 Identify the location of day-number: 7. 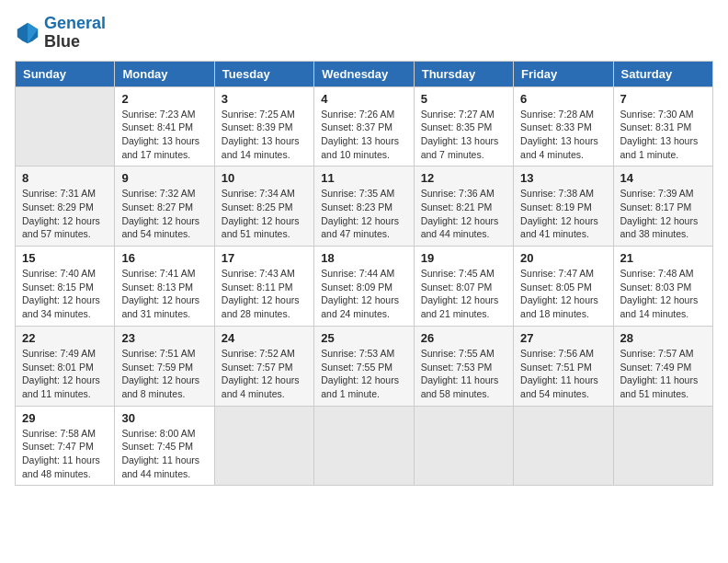
(664, 99).